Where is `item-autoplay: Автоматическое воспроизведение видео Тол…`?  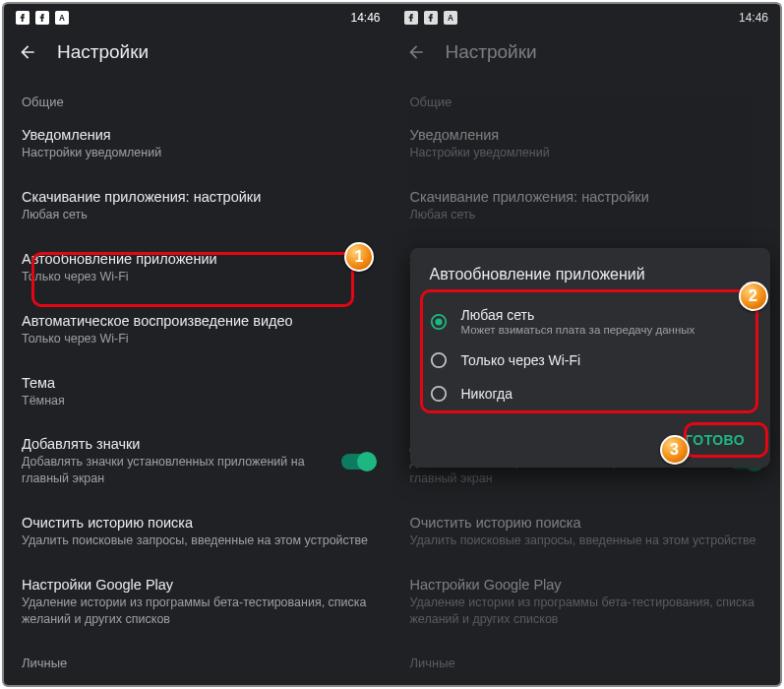 item-autoplay: Автоматическое воспроизведение видео Тол… is located at coordinates (199, 331).